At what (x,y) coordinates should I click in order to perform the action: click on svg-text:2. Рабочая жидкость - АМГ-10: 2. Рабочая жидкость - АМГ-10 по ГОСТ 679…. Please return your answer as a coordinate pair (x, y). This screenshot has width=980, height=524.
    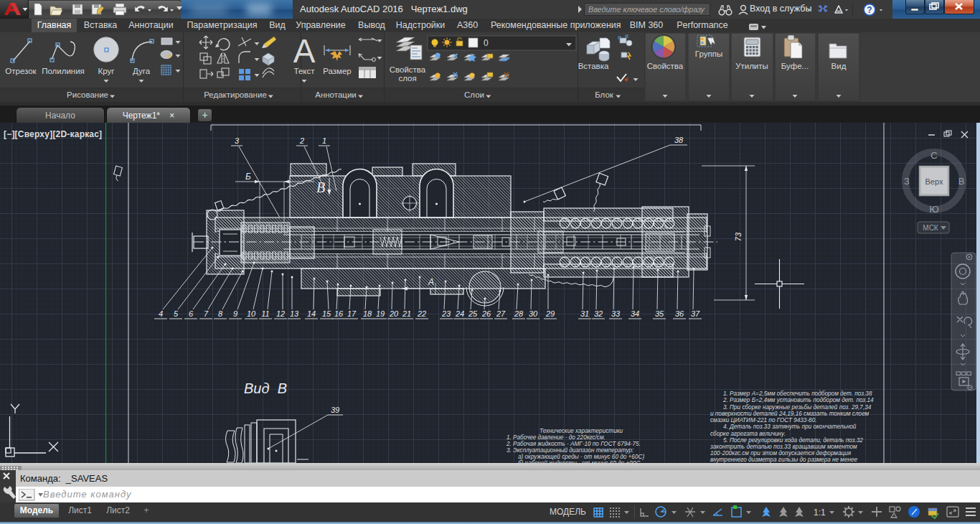
    Looking at the image, I should click on (573, 444).